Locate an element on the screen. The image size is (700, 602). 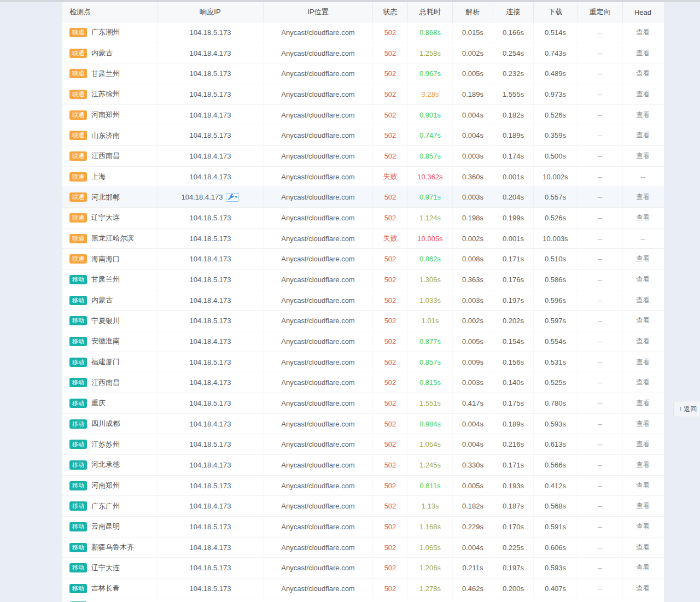
table-row: 移动新疆乌鲁木齐104.18.4.173Anycast/cloudflare.c… is located at coordinates (363, 548).